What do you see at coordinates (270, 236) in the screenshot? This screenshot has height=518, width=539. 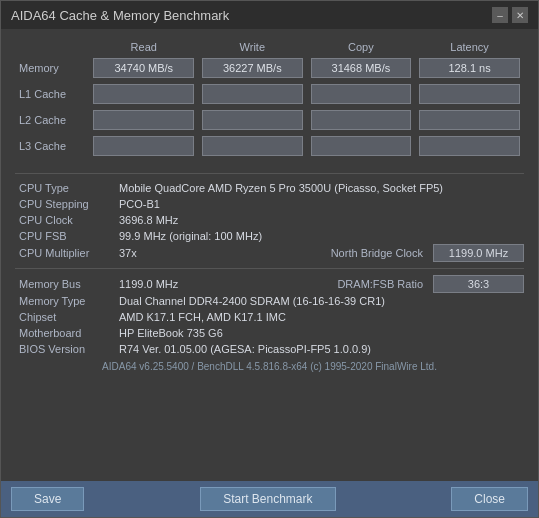 I see `info-row: CPU FSB 99.9 MHz (original: 100 MHz)` at bounding box center [270, 236].